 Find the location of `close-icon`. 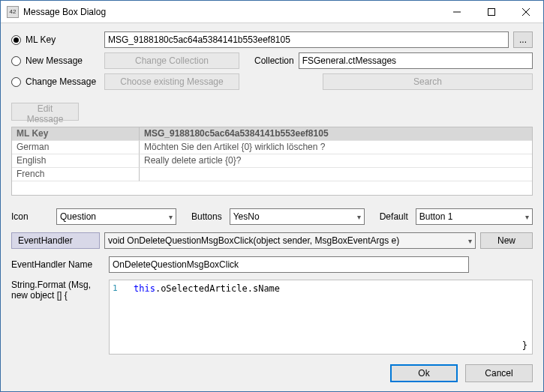

close-icon is located at coordinates (526, 12).